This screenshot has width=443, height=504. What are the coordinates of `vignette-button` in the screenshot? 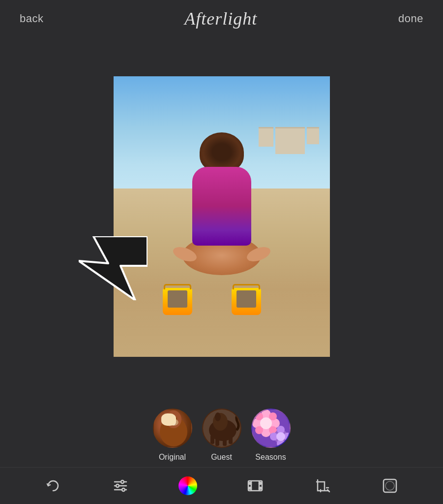 It's located at (390, 486).